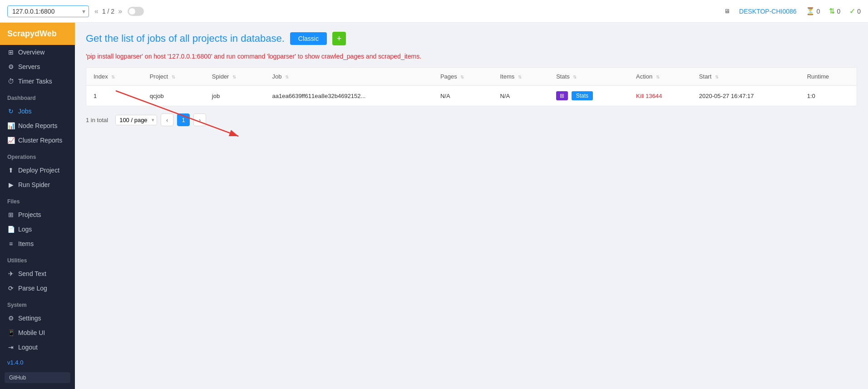  I want to click on sidebar-item-logs: 📄 Logs, so click(37, 229).